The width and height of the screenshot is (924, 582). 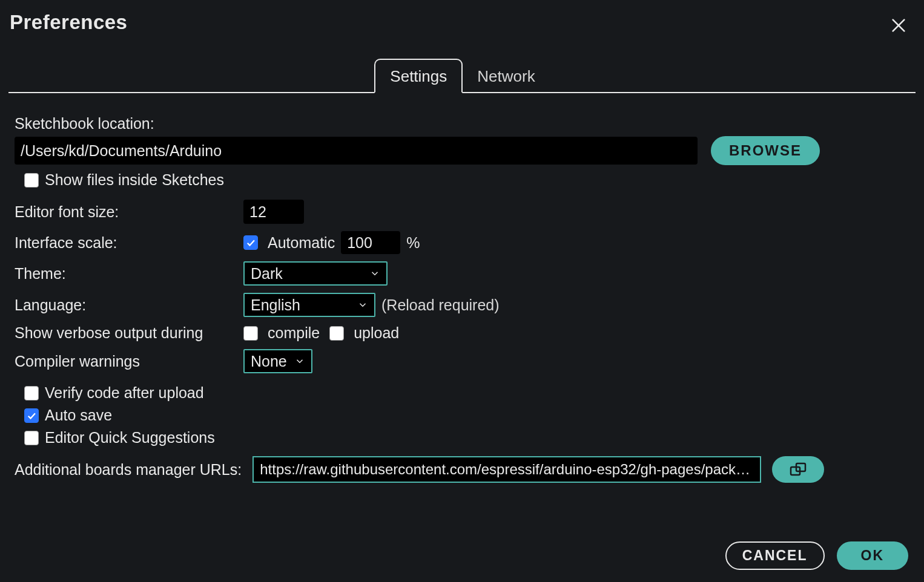 I want to click on quick-suggestions-label: Editor Quick Suggestions, so click(x=130, y=438).